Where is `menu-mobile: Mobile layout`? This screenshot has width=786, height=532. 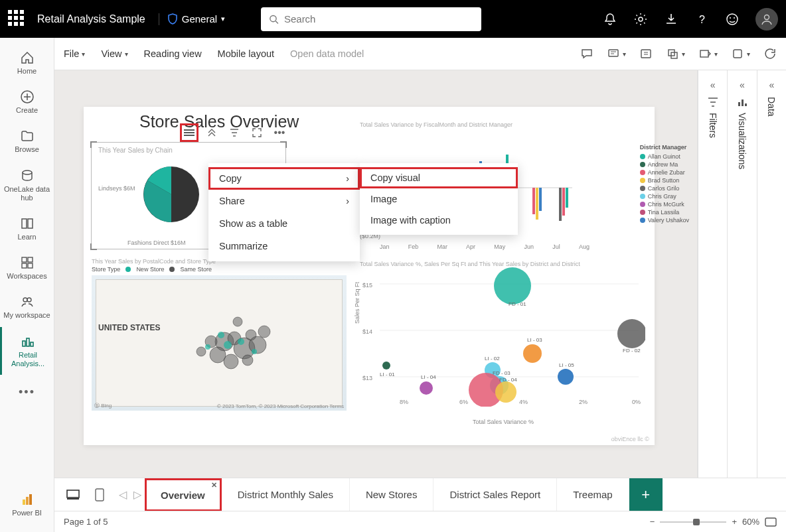 menu-mobile: Mobile layout is located at coordinates (246, 54).